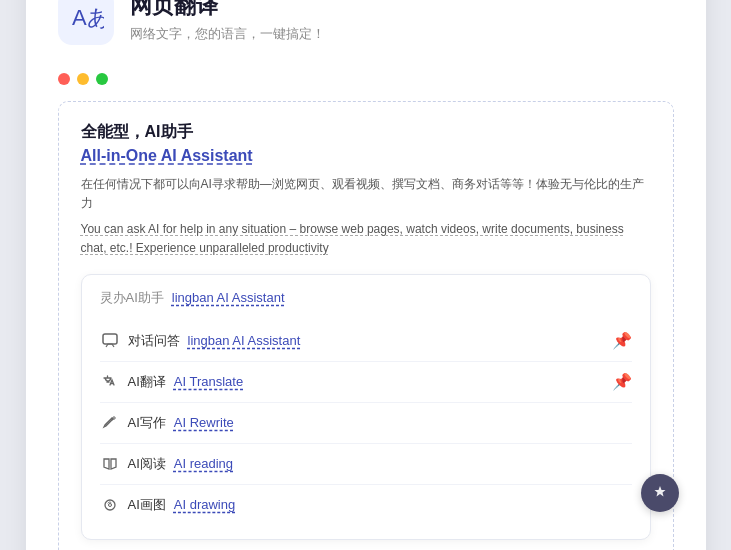 The height and width of the screenshot is (550, 731). Describe the element at coordinates (110, 505) in the screenshot. I see `draw-icon` at that location.